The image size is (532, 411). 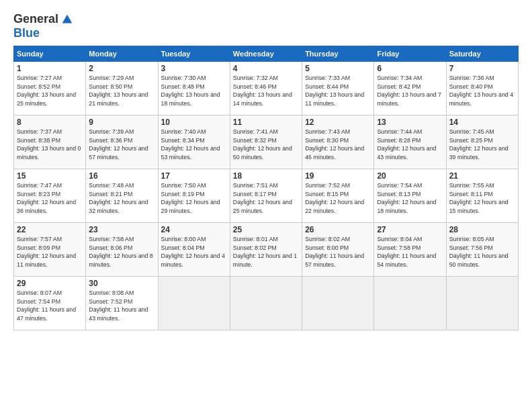 I want to click on day-detail: Sunrise: 7:30 AMSunset: 8:48 PMDaylight:…, so click(x=194, y=91).